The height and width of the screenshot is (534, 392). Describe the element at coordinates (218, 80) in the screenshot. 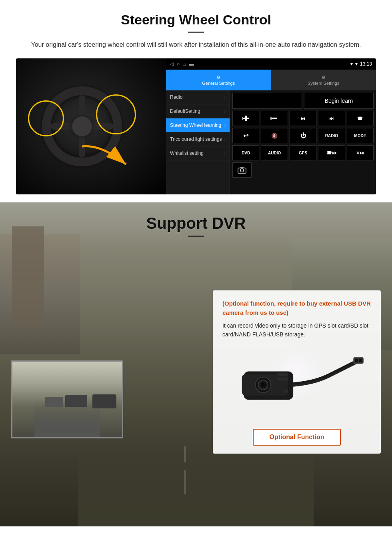

I see `tab-general: ⚙ General Settings` at that location.